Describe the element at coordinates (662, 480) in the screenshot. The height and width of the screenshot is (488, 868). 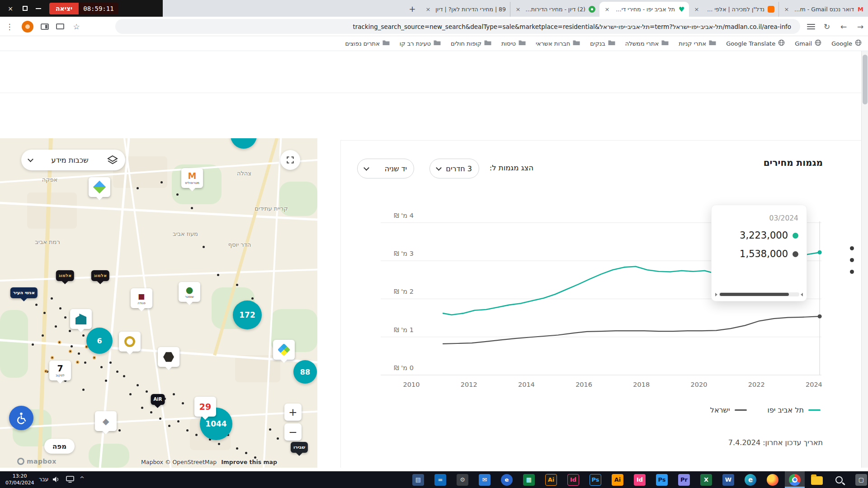
I see `taskbar-app-photoshop-doc: Ps` at that location.